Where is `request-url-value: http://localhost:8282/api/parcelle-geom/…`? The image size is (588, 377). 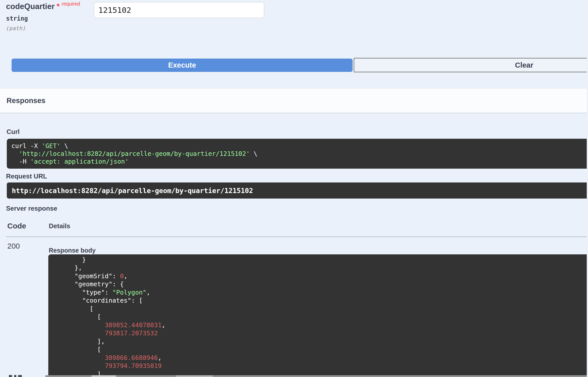 request-url-value: http://localhost:8282/api/parcelle-geom/… is located at coordinates (132, 191).